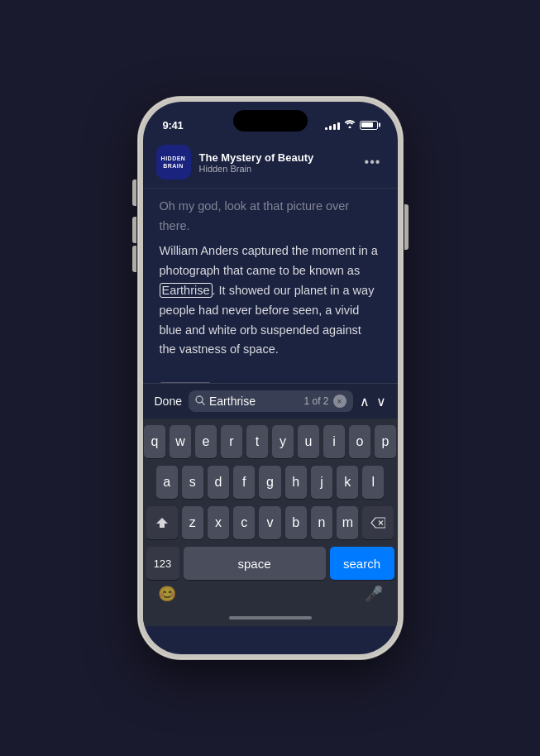 The image size is (540, 756). Describe the element at coordinates (316, 401) in the screenshot. I see `result-count: 1 of 2` at that location.